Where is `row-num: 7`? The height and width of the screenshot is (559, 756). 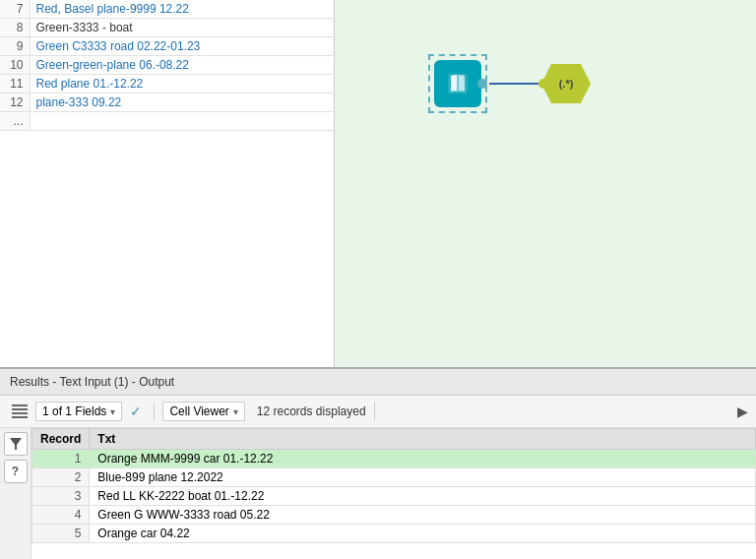
row-num: 7 is located at coordinates (15, 10).